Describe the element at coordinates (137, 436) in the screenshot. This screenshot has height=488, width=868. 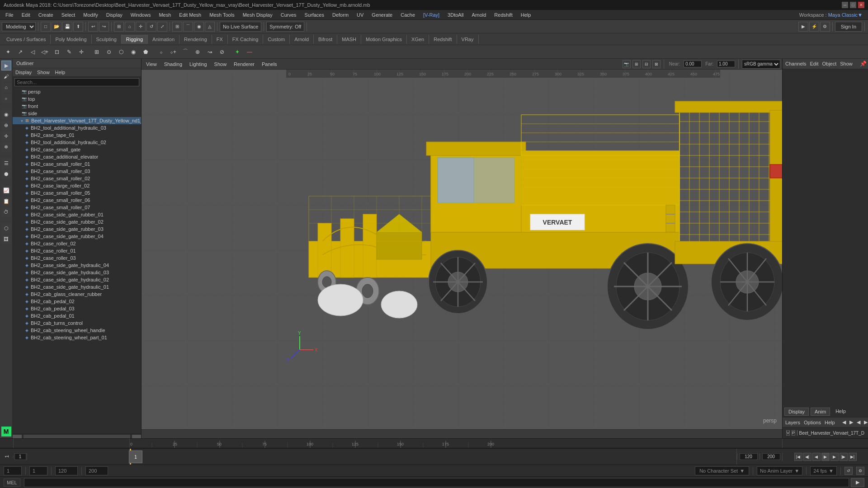
I see `scroll-right-btn` at that location.